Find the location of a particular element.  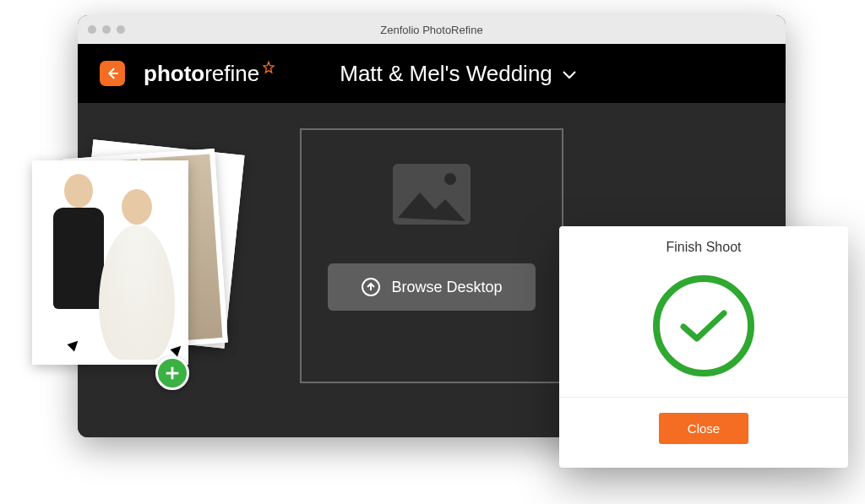

star-icon is located at coordinates (269, 68).